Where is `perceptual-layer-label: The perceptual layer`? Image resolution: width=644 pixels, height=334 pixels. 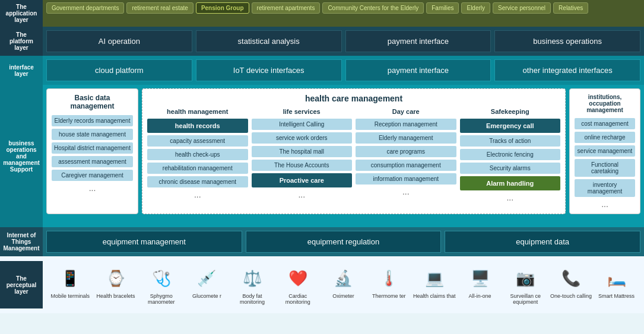 perceptual-layer-label: The perceptual layer is located at coordinates (21, 285).